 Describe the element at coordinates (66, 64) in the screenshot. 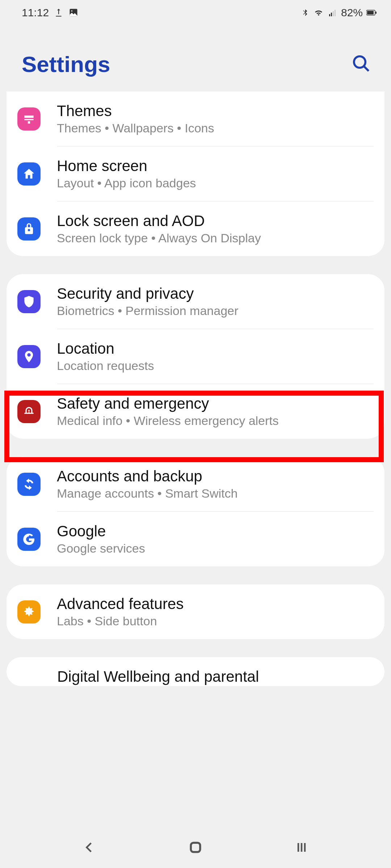

I see `page-title: Settings` at that location.